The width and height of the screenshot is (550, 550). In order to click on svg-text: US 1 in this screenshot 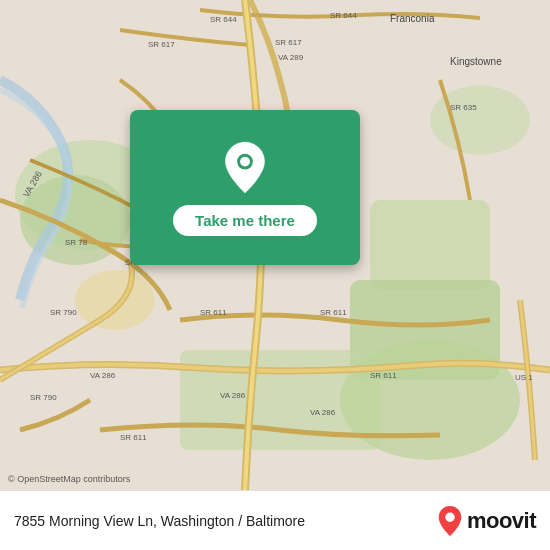, I will do `click(524, 378)`.